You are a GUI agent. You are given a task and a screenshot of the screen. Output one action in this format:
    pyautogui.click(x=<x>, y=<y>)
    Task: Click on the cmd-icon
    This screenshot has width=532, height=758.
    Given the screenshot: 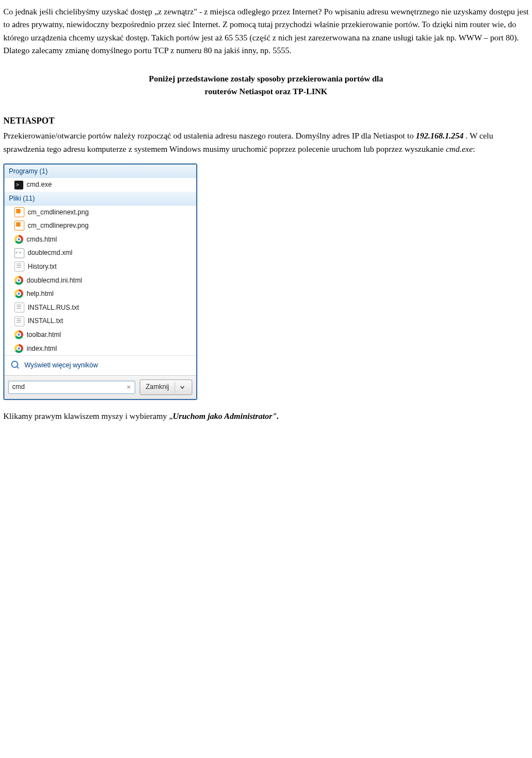 What is the action you would take?
    pyautogui.click(x=19, y=185)
    